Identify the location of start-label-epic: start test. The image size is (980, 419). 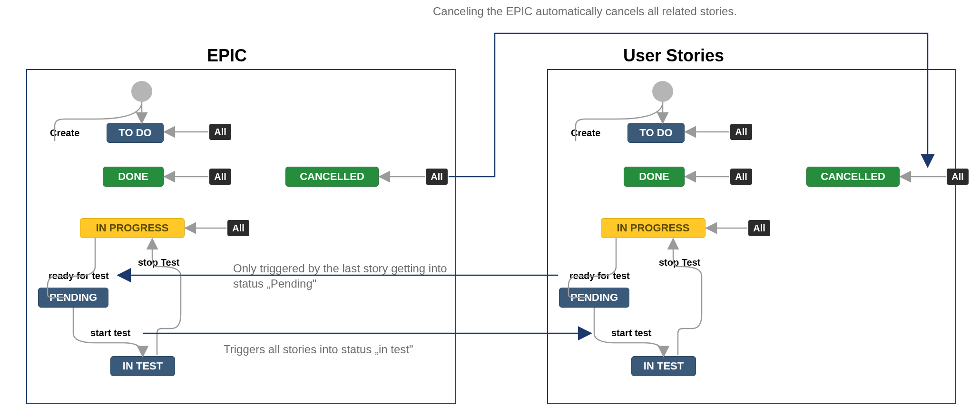
(110, 333).